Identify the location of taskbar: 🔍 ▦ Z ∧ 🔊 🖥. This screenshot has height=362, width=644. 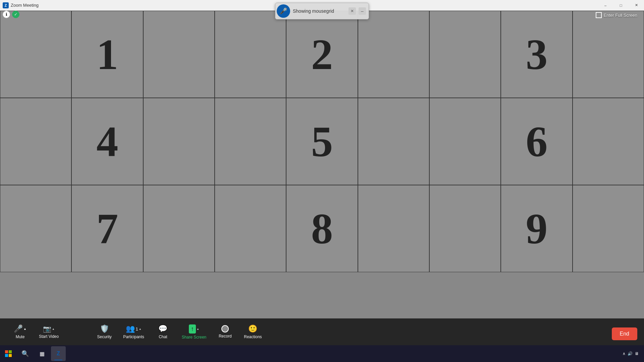
(322, 354).